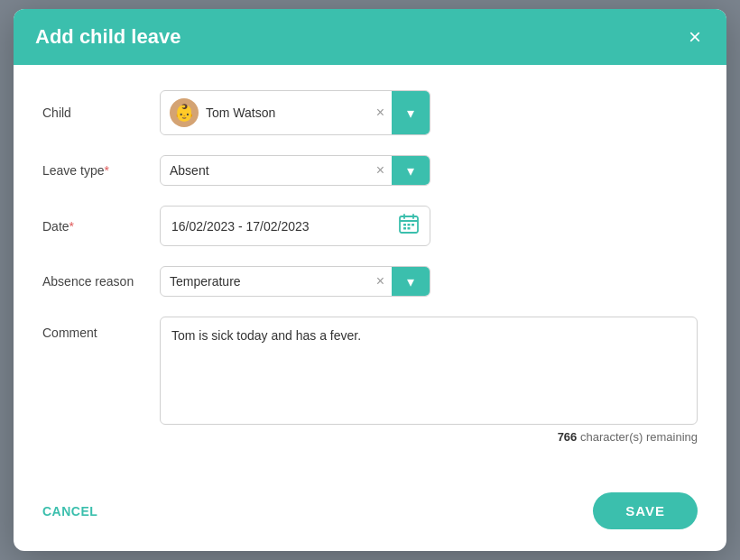  What do you see at coordinates (381, 281) in the screenshot?
I see `absence-reason-clear-button: ×` at bounding box center [381, 281].